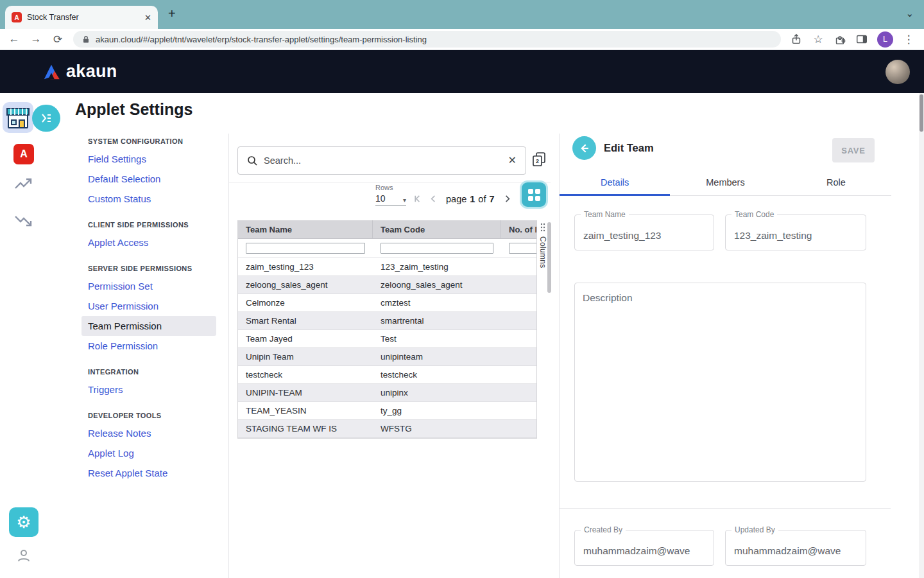 Image resolution: width=924 pixels, height=578 pixels. Describe the element at coordinates (921, 113) in the screenshot. I see `page-scrollbar-thumb` at that location.